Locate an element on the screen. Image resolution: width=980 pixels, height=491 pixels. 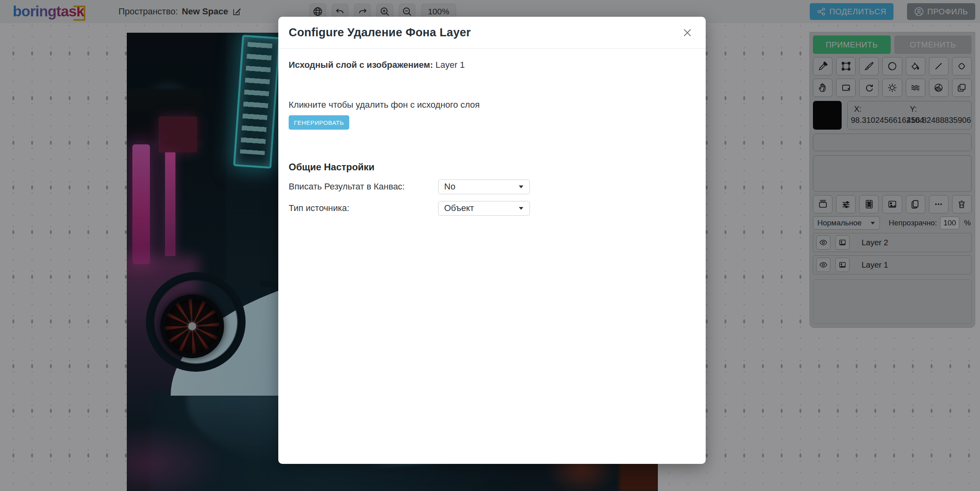
source-layer-line: Исходный слой с изображением: Layer 1 is located at coordinates (492, 65).